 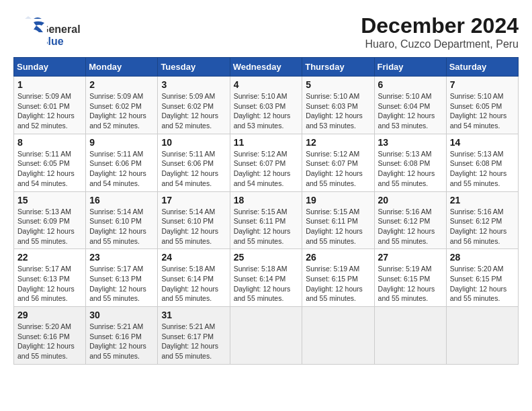 I want to click on day-number: 9, so click(x=122, y=142).